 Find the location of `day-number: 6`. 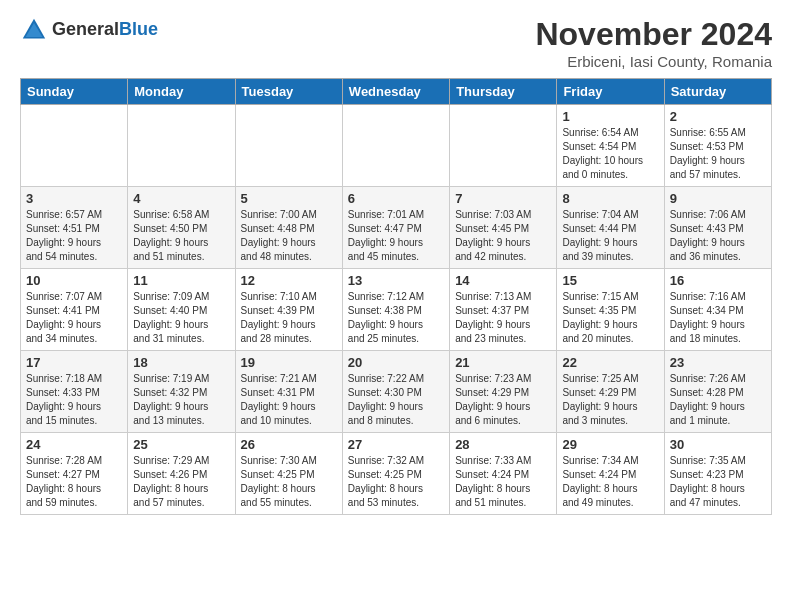

day-number: 6 is located at coordinates (396, 198).